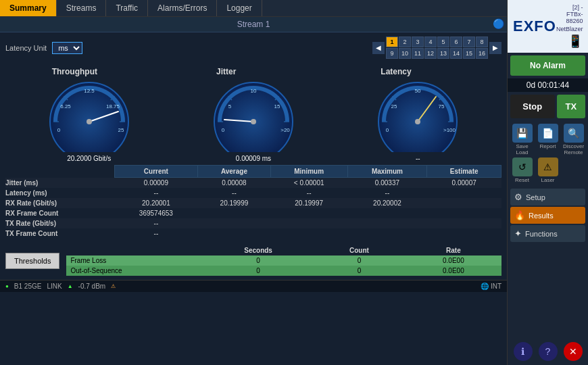  Describe the element at coordinates (469, 42) in the screenshot. I see `page-btn-7: 7` at that location.